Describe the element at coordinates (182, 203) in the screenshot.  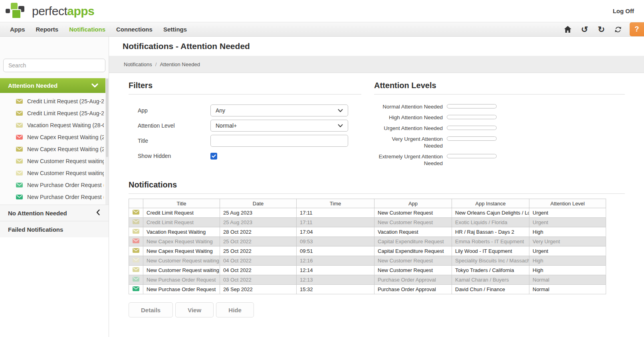
I see `column-header-title: Title` at that location.